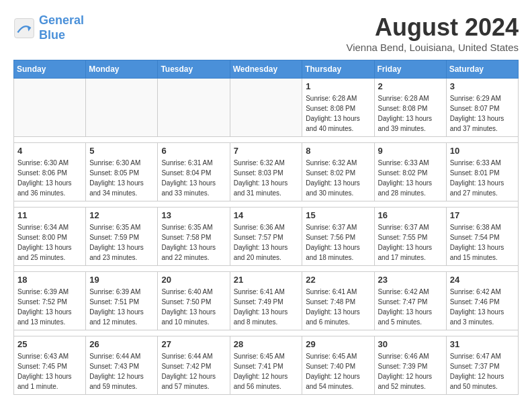 Image resolution: width=532 pixels, height=411 pixels. I want to click on day-info: Sunrise: 6:35 AMSunset: 7:59 PMDaylight:…, so click(122, 242).